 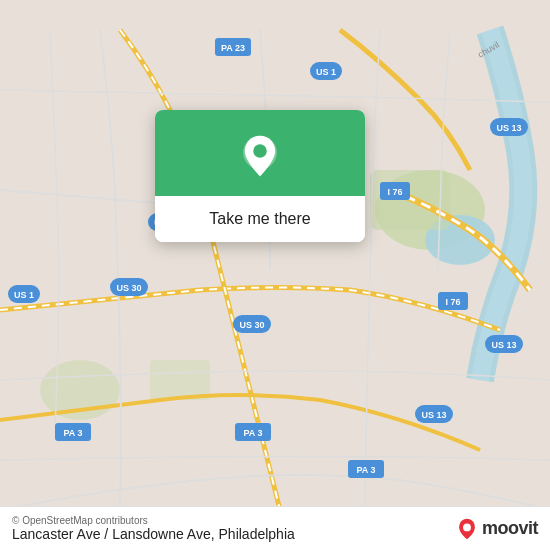 What do you see at coordinates (260, 219) in the screenshot?
I see `take-me-there-button: Take me there` at bounding box center [260, 219].